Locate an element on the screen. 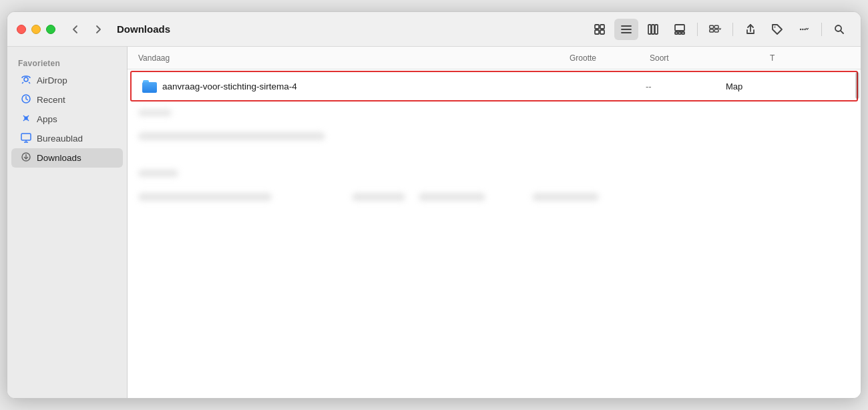 The image size is (868, 410). apps-label: Apps is located at coordinates (47, 119).